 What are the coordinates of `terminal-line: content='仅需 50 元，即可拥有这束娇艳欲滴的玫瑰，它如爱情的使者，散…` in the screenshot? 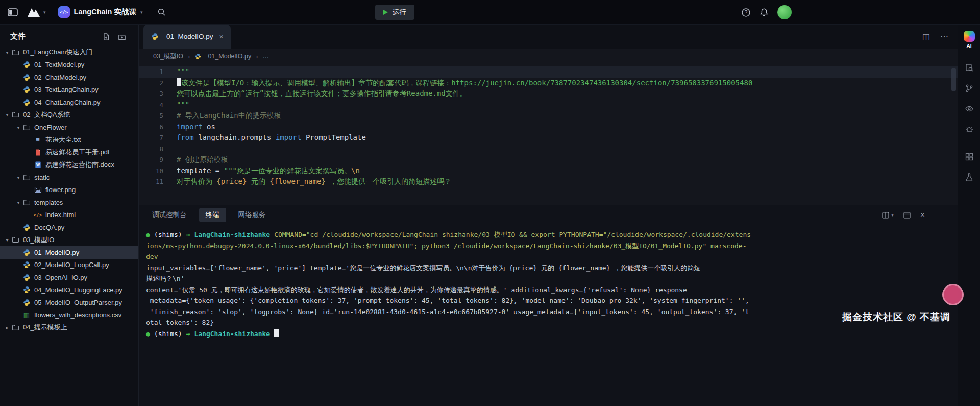 It's located at (552, 290).